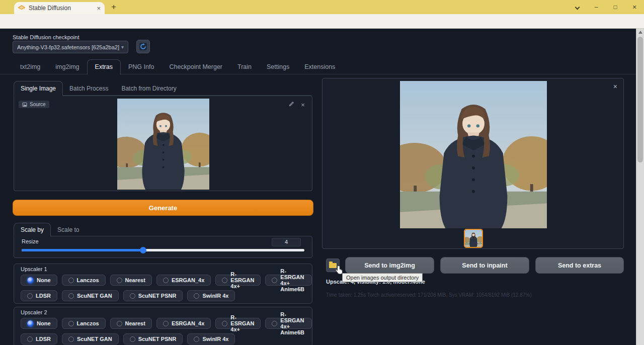  I want to click on radio-label: R-ESRGAN 4x+ Anime6B, so click(293, 280).